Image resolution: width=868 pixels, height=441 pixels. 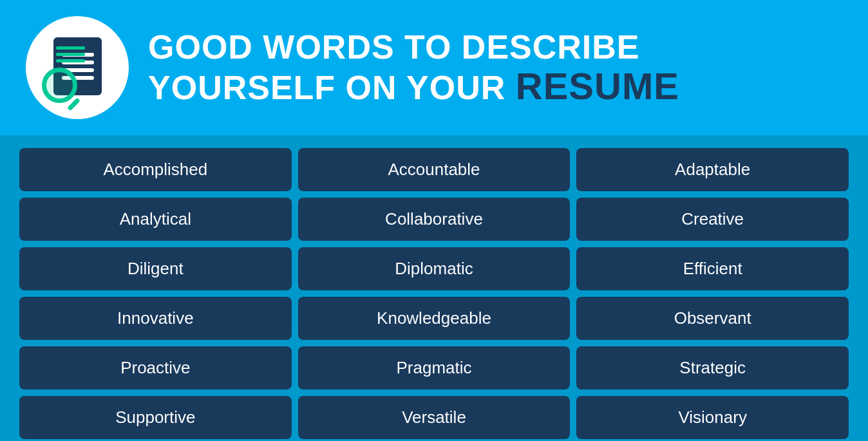 I want to click on word-card: Versatile, so click(x=434, y=417).